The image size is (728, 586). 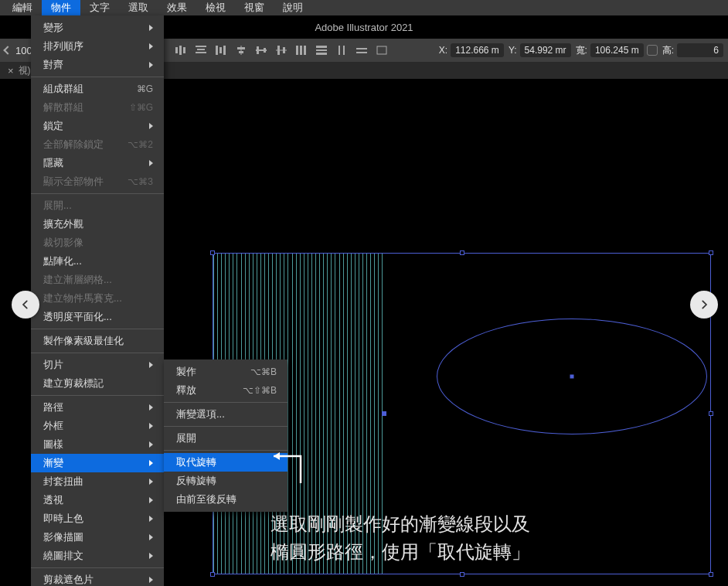 I want to click on menubar-item: 效果, so click(x=177, y=8).